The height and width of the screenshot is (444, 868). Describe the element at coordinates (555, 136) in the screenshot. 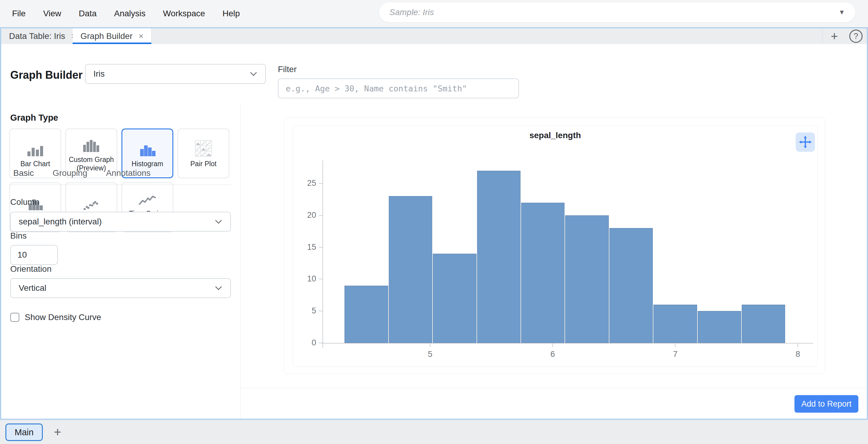

I see `chart-title: sepal_length` at that location.